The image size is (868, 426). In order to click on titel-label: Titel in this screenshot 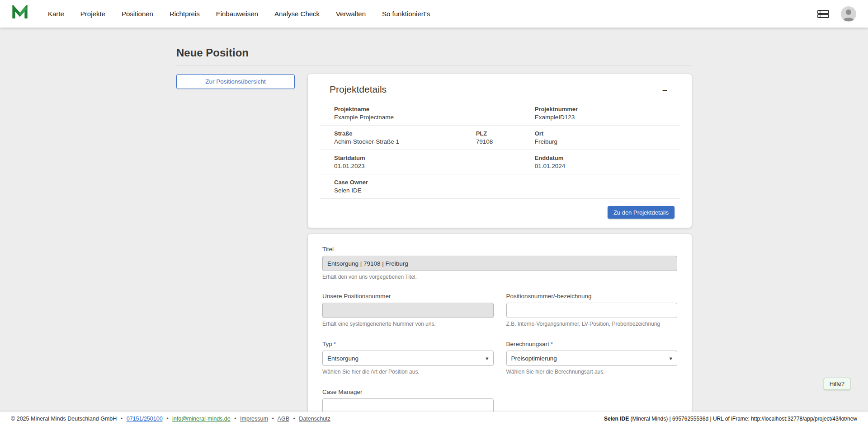, I will do `click(500, 249)`.